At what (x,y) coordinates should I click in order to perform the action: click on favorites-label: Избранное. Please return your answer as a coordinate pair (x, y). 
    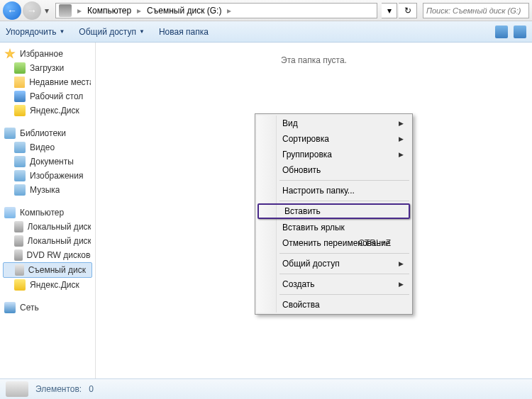
    Looking at the image, I should click on (41, 54).